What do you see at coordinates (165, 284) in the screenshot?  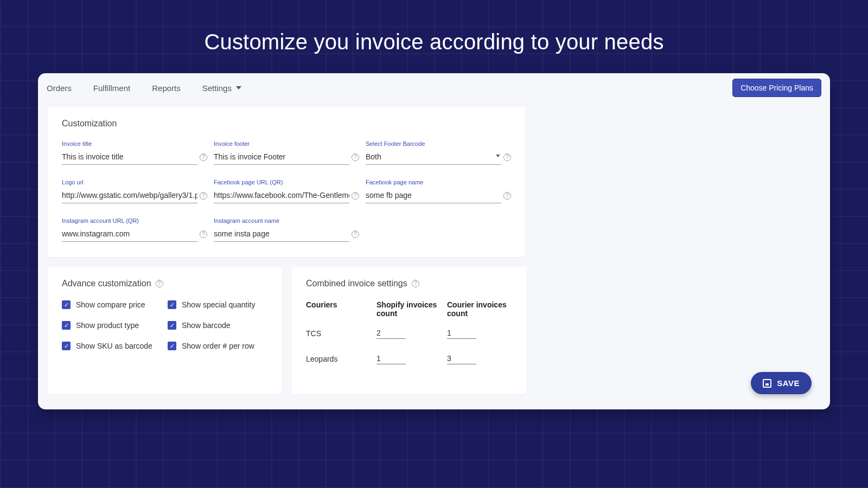 I see `advance-title: Advance customization ?` at bounding box center [165, 284].